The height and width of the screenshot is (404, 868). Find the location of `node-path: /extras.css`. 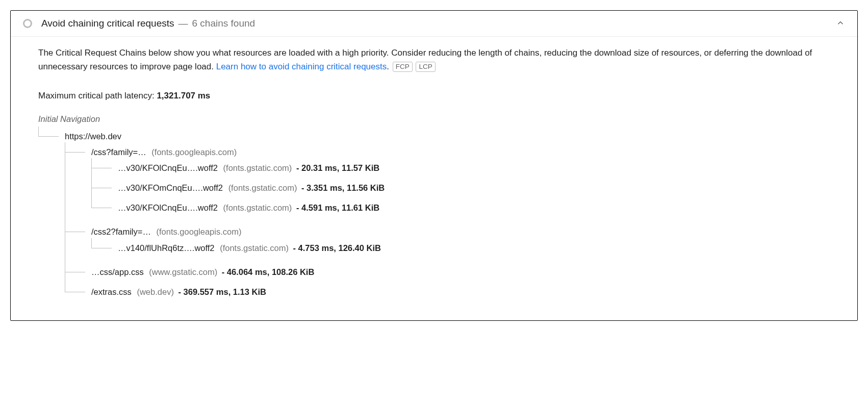

node-path: /extras.css is located at coordinates (111, 292).